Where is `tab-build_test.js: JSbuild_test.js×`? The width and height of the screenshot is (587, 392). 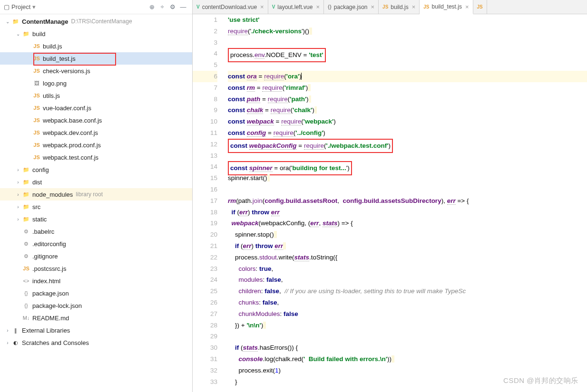
tab-build_test.js: JSbuild_test.js× is located at coordinates (446, 7).